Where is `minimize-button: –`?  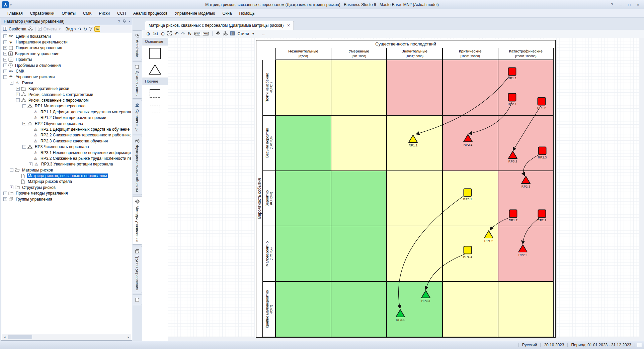 minimize-button: – is located at coordinates (621, 5).